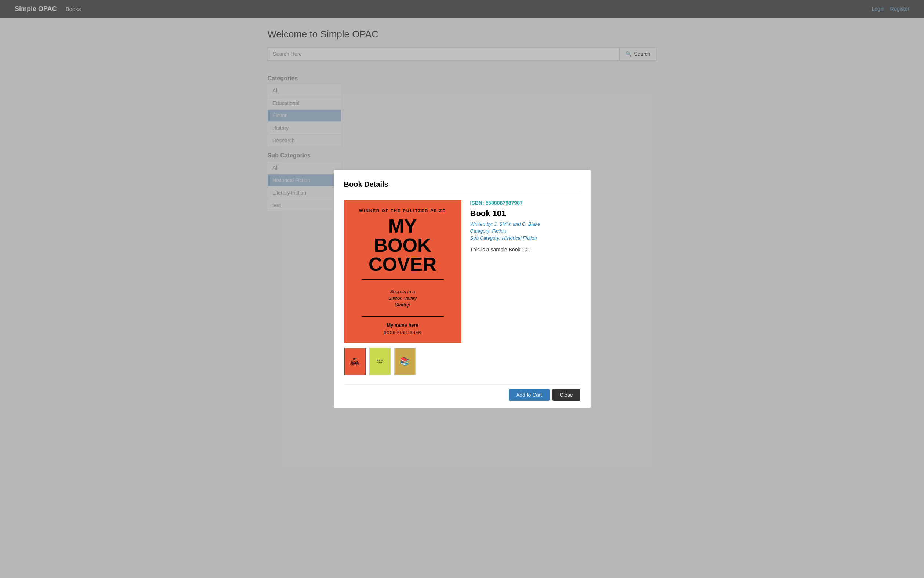  What do you see at coordinates (462, 187) in the screenshot?
I see `modal-title: Book Details` at bounding box center [462, 187].